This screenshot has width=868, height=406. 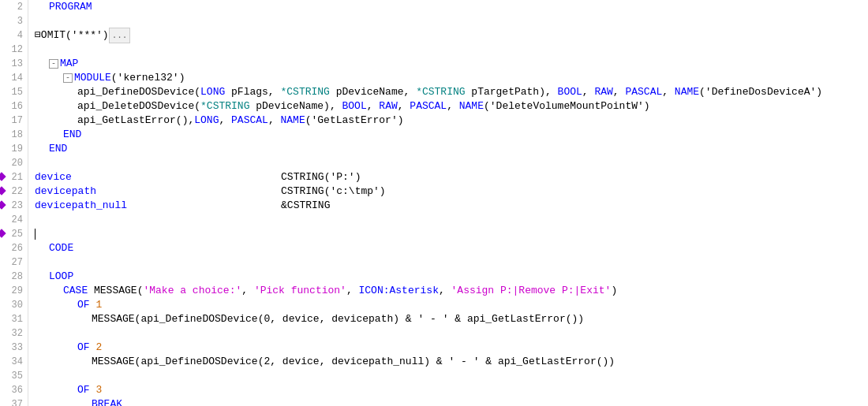 I want to click on line-number: 27, so click(x=14, y=263).